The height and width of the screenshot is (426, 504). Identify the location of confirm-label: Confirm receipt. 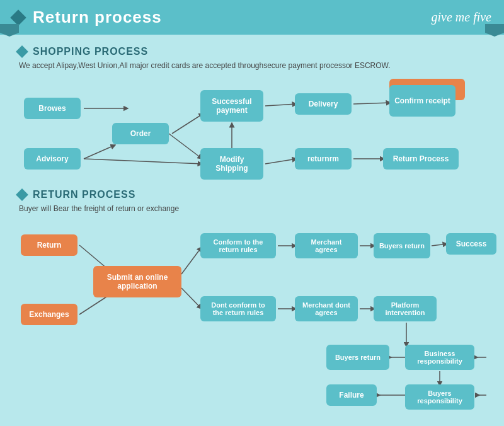
(422, 101).